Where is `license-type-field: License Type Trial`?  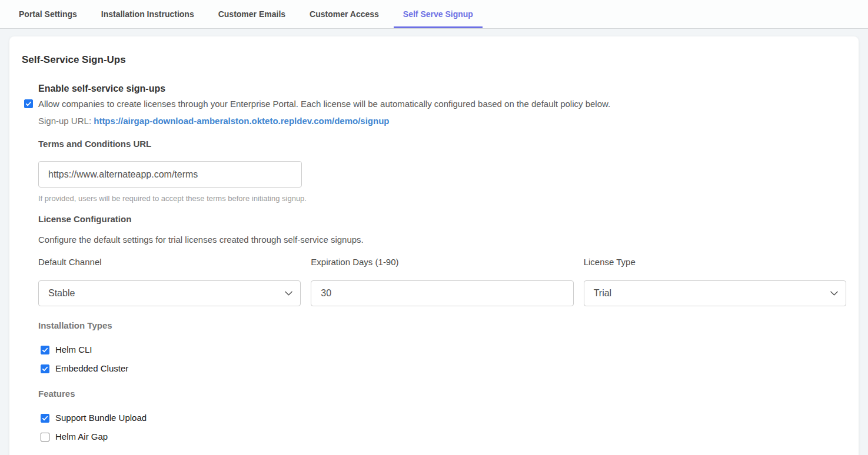 license-type-field: License Type Trial is located at coordinates (715, 281).